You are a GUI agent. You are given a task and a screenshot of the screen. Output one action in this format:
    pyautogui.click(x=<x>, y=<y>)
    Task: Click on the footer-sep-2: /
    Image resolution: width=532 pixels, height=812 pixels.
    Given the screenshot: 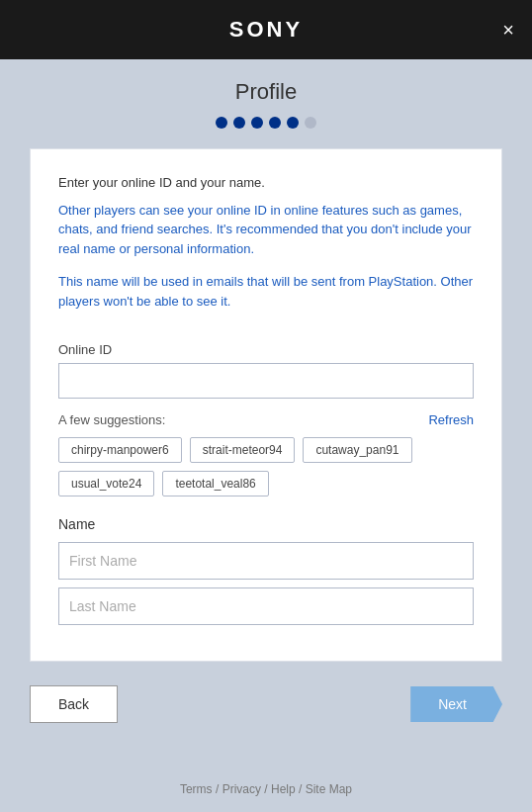 What is the action you would take?
    pyautogui.click(x=267, y=789)
    